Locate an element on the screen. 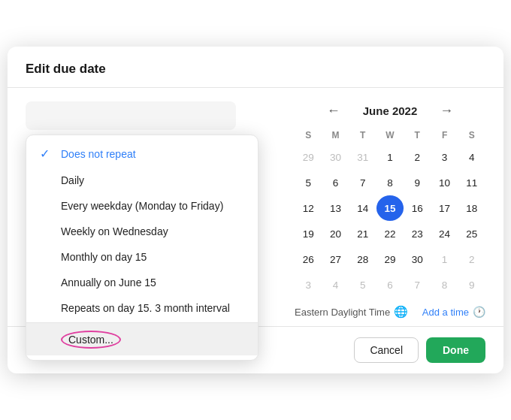  calendar-day: 11 is located at coordinates (472, 183).